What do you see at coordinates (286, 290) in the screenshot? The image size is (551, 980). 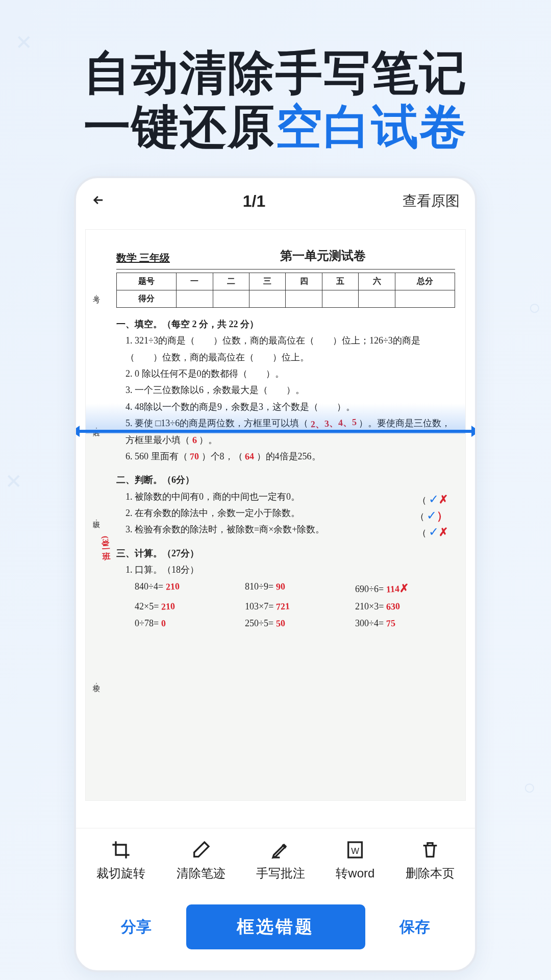 I see `score-table: 题号一二三四五六总分 得分` at bounding box center [286, 290].